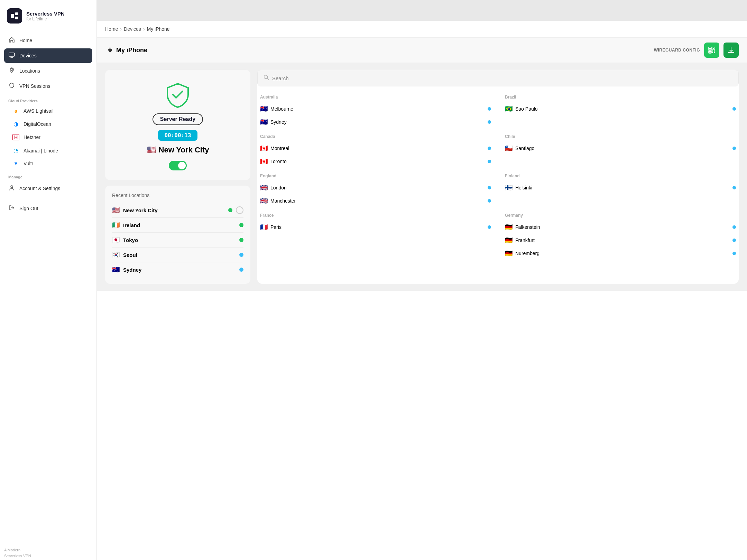 The image size is (747, 560). Describe the element at coordinates (376, 188) in the screenshot. I see `location-london: 🇬🇧 London` at that location.